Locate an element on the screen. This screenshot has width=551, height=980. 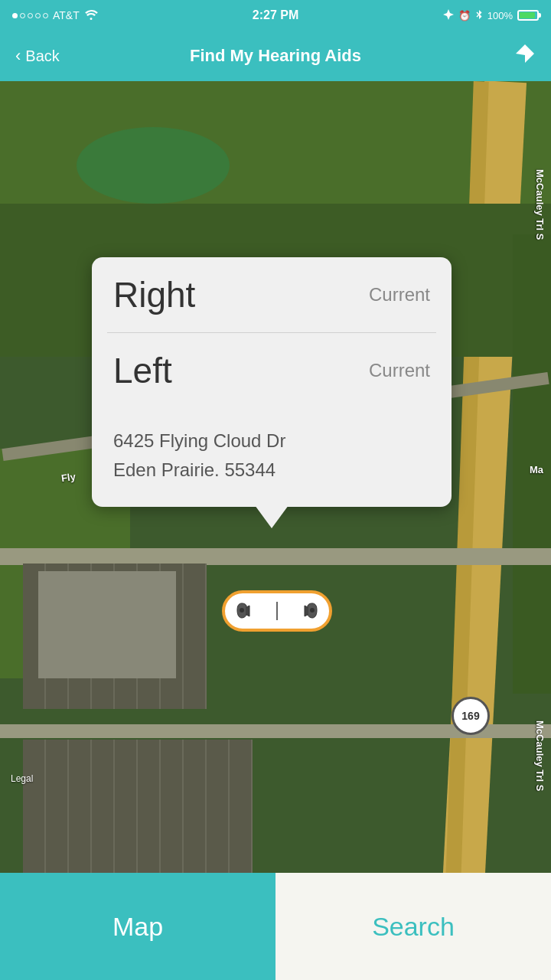
back-chevron-icon: ‹ is located at coordinates (18, 56).